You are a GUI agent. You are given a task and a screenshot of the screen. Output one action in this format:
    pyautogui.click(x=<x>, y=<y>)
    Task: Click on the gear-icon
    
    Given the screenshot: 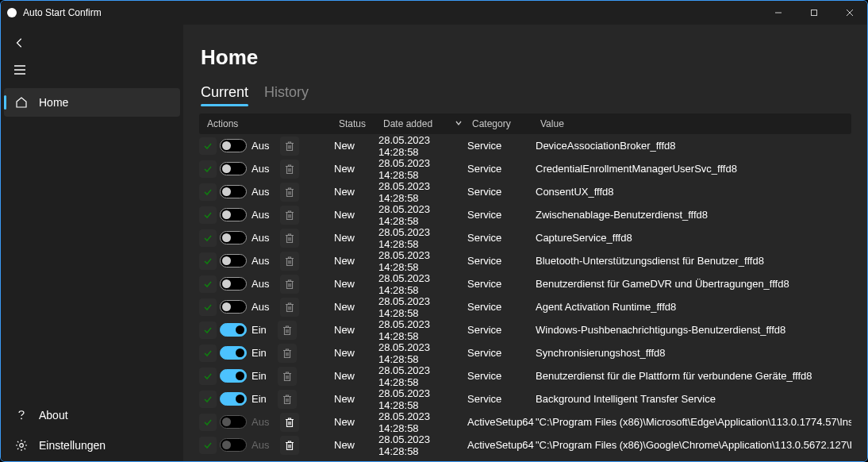 What is the action you would take?
    pyautogui.click(x=21, y=445)
    